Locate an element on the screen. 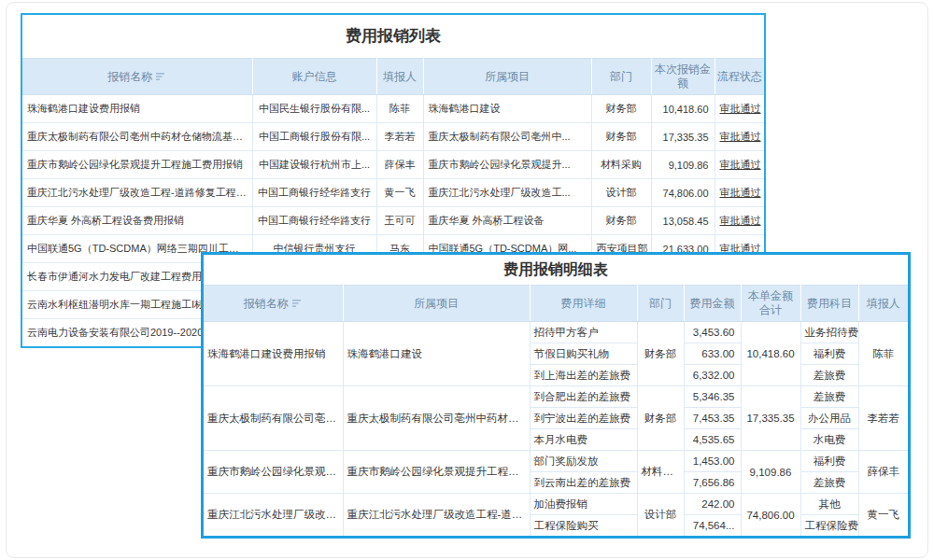 This screenshot has height=560, width=934. col-header-expense-amount-cell: 费用金额 is located at coordinates (712, 304).